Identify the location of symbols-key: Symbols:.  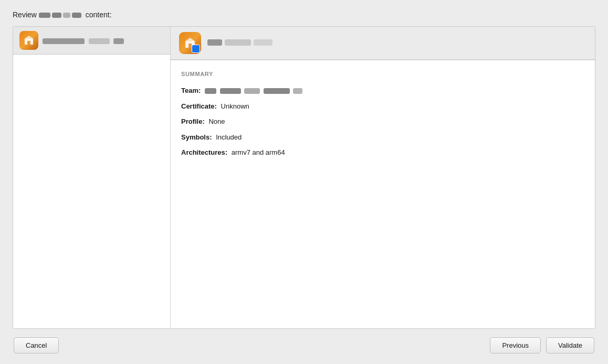
(196, 137).